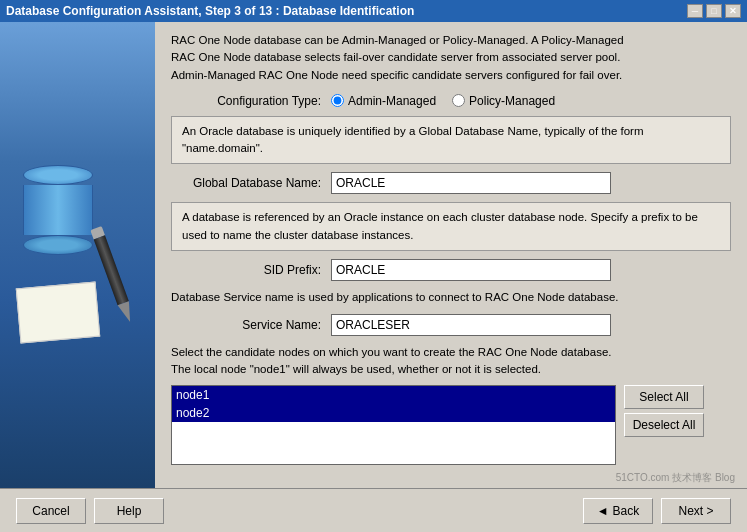  Describe the element at coordinates (394, 395) in the screenshot. I see `node-item-1: node1` at that location.